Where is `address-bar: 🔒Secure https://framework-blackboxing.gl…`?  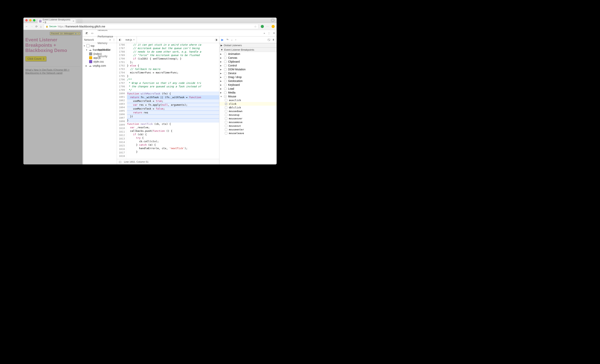
address-bar: 🔒Secure https://framework-blackboxing.gl… is located at coordinates (151, 26).